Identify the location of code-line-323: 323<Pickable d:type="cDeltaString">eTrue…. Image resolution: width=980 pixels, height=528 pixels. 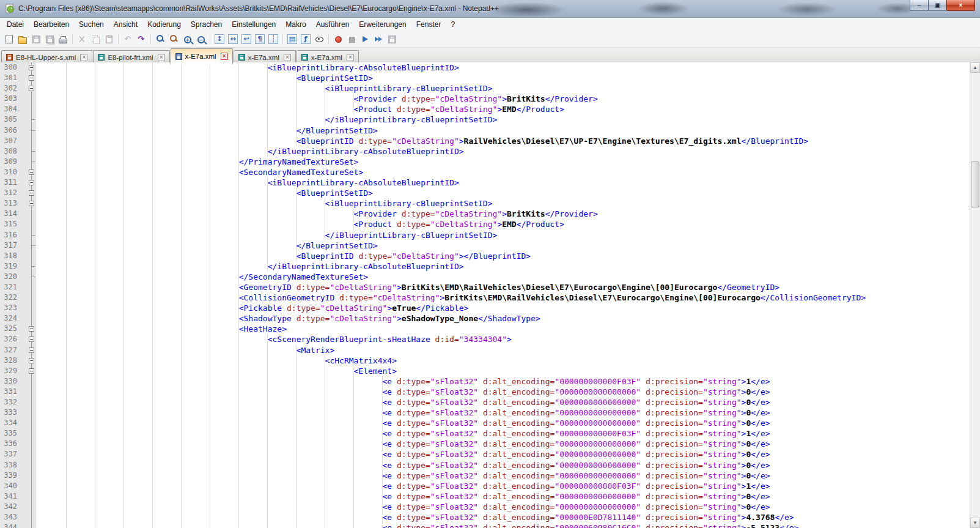
(485, 308).